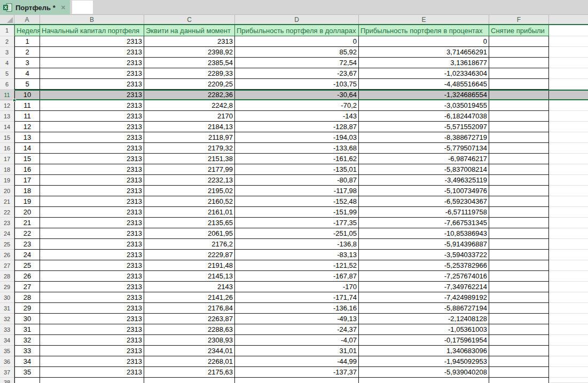 This screenshot has height=383, width=588. Describe the element at coordinates (27, 84) in the screenshot. I see `grid-cell: 5` at that location.